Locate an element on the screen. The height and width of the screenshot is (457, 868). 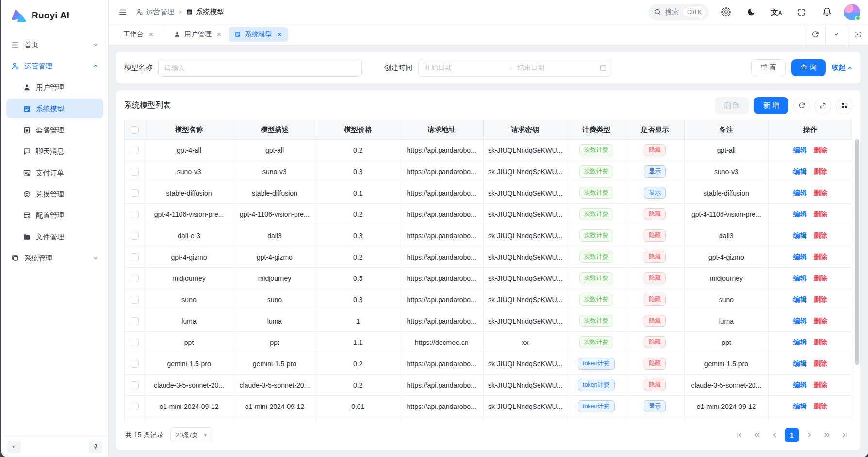
content-fullscreen-button is located at coordinates (857, 34).